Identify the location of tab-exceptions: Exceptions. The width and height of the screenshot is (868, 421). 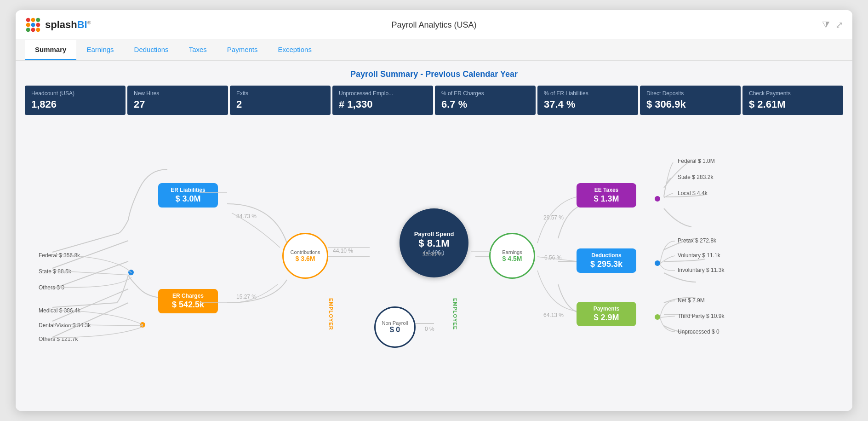
(295, 50).